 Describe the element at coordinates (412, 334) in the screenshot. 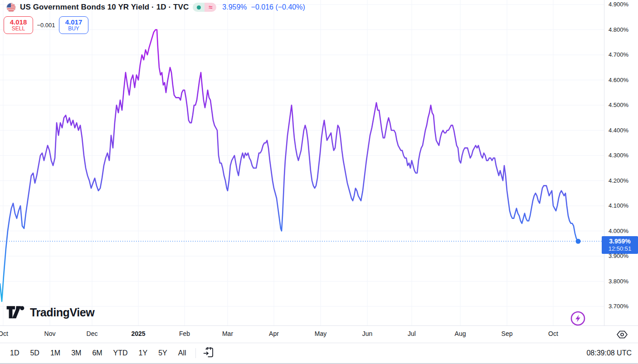

I see `time-axis-label: Jul` at that location.